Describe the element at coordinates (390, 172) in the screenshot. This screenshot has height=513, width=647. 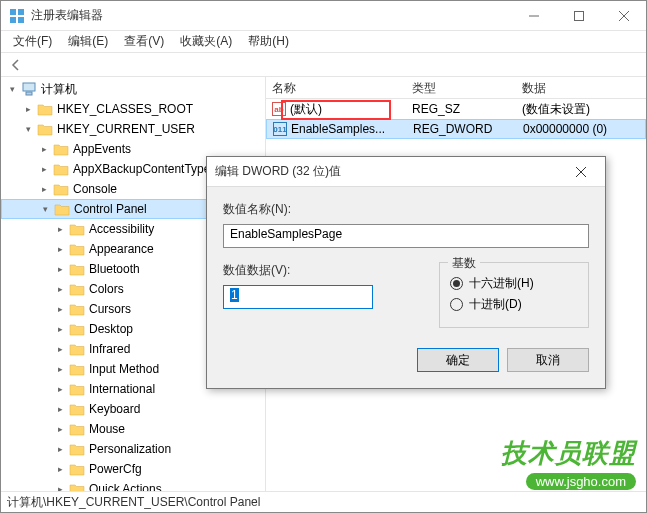
I see `dialog-title: 编辑 DWORD (32 位)值` at that location.